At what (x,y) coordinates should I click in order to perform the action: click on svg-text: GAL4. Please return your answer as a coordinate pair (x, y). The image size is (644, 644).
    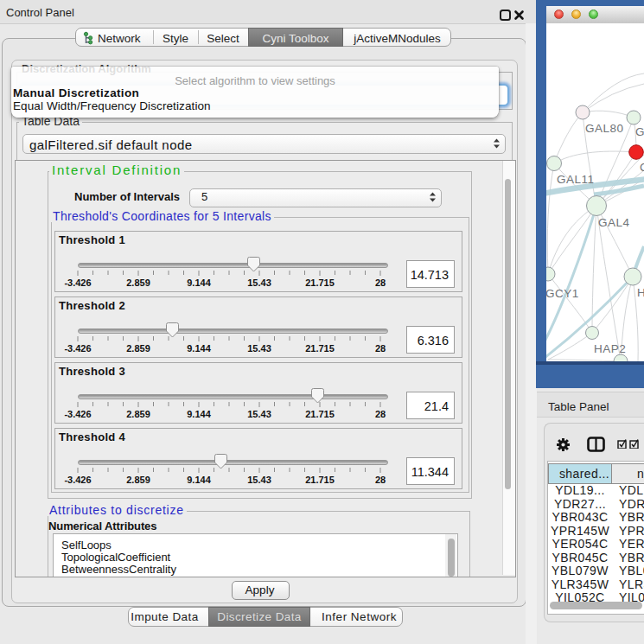
    Looking at the image, I should click on (614, 223).